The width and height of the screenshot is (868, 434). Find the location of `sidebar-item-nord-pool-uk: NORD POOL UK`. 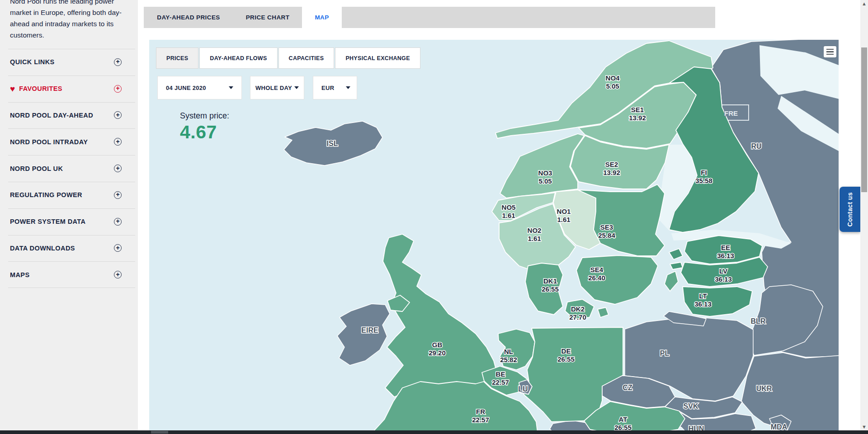

sidebar-item-nord-pool-uk: NORD POOL UK is located at coordinates (69, 168).